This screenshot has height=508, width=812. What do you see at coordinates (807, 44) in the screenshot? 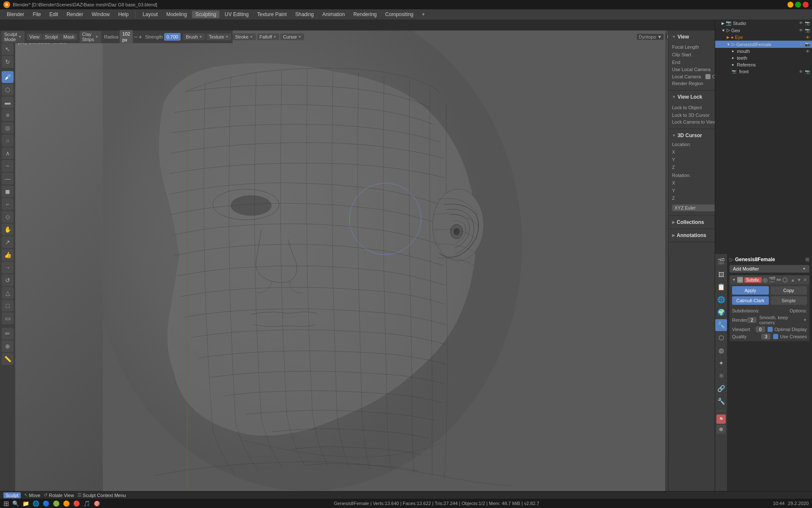
I see `genesis-render-icon: 📷` at bounding box center [807, 44].